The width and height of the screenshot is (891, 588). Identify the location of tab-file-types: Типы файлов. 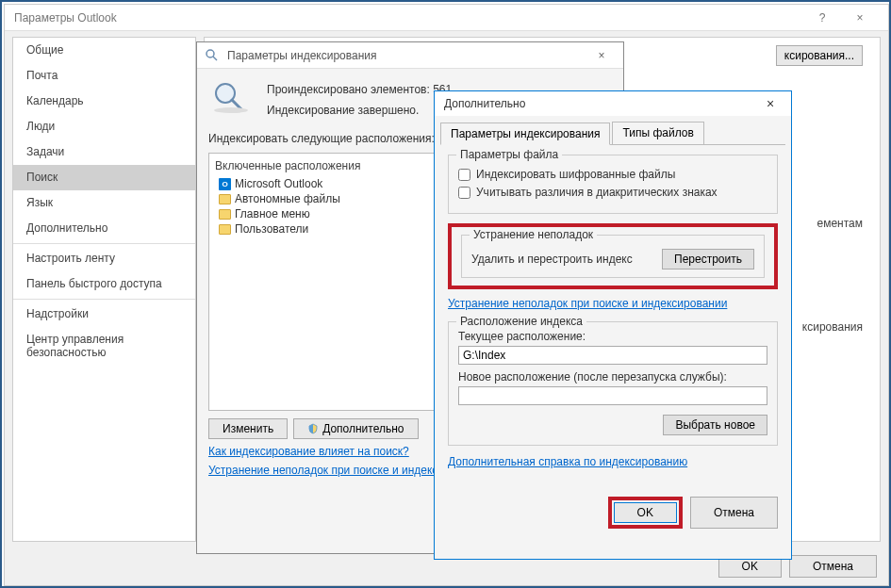
(658, 133).